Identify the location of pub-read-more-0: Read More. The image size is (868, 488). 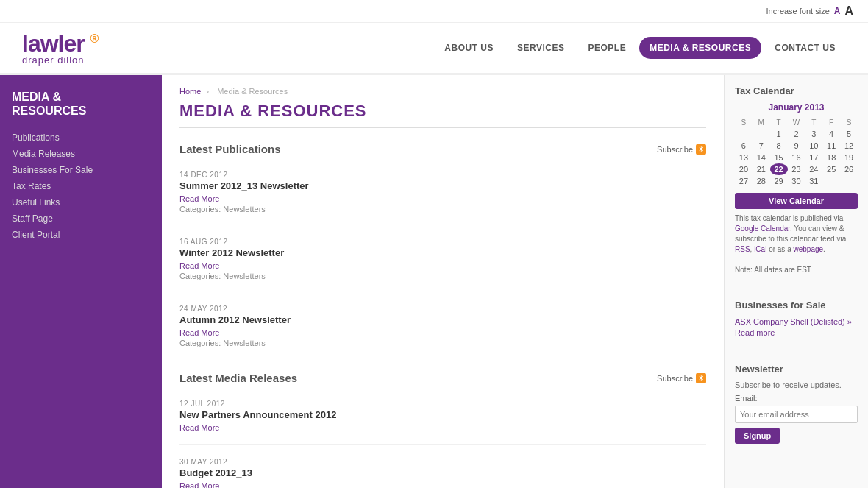
(443, 199).